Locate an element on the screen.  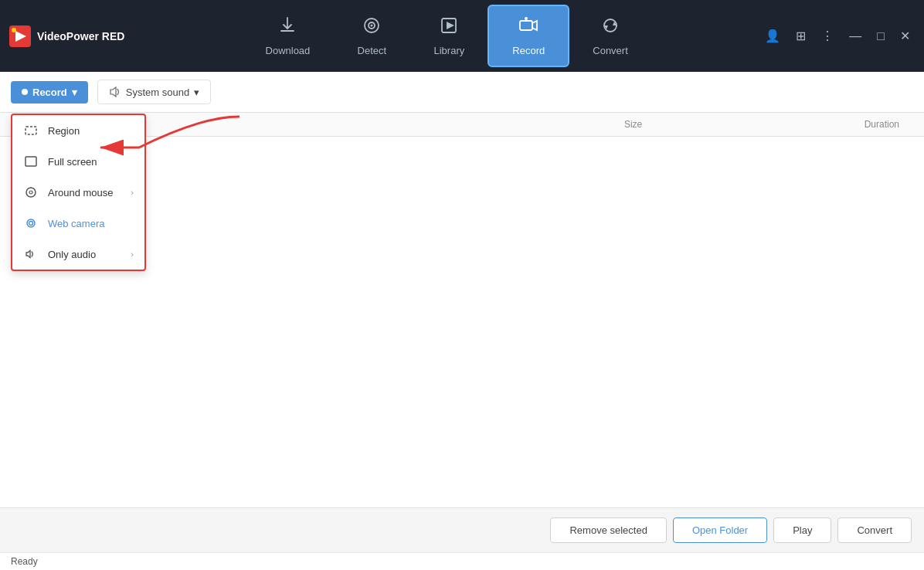
menu-item-web-camera-label: Web camera is located at coordinates (76, 224).